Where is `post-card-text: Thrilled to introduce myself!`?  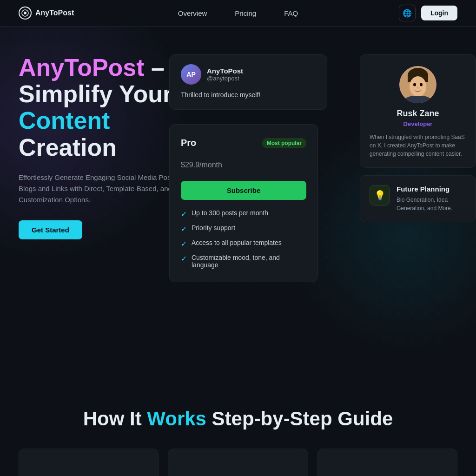
post-card-text: Thrilled to introduce myself! is located at coordinates (248, 95).